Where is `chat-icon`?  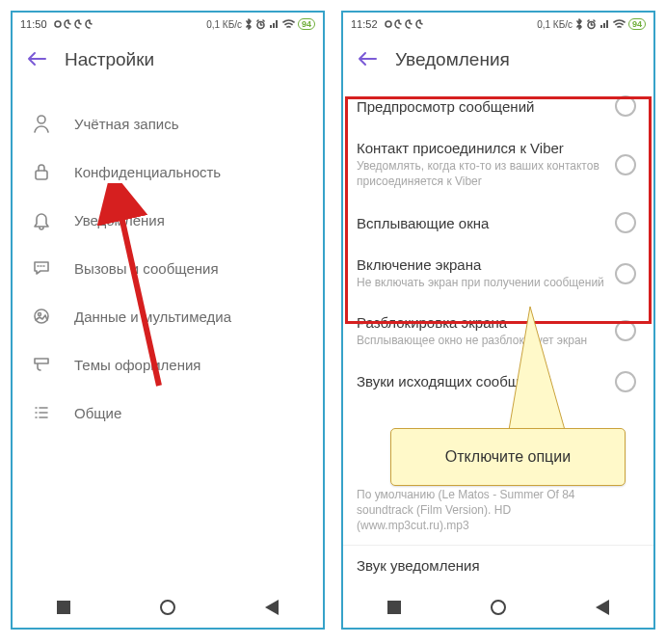 chat-icon is located at coordinates (41, 268).